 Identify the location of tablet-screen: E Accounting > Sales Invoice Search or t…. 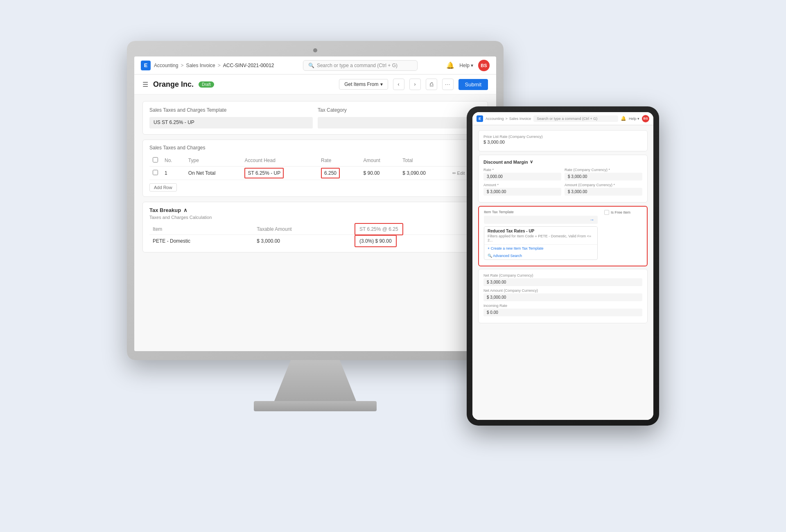
(563, 266).